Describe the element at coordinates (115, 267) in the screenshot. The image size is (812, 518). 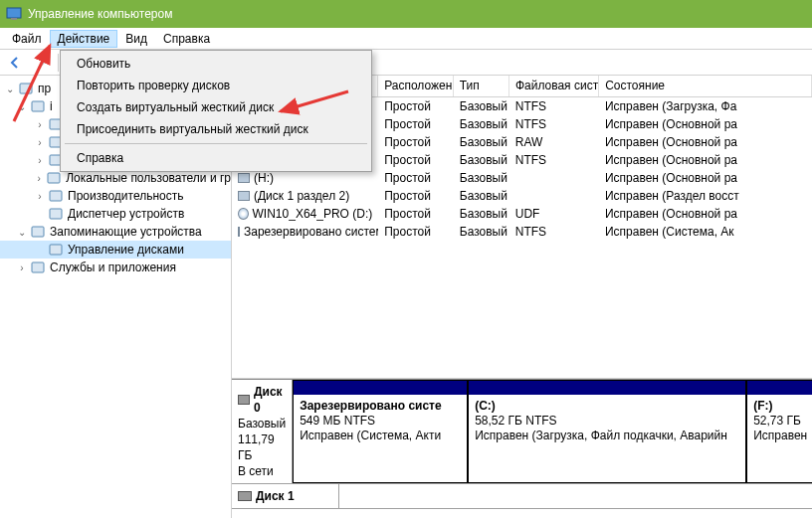
I see `tree-item: ›Службы и приложения` at that location.